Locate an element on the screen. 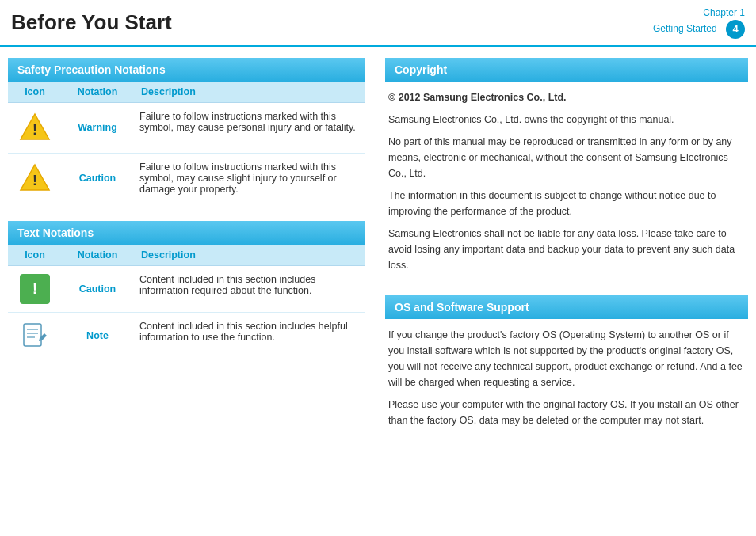 The height and width of the screenshot is (536, 756). copyright-header: Copyright is located at coordinates (567, 70).